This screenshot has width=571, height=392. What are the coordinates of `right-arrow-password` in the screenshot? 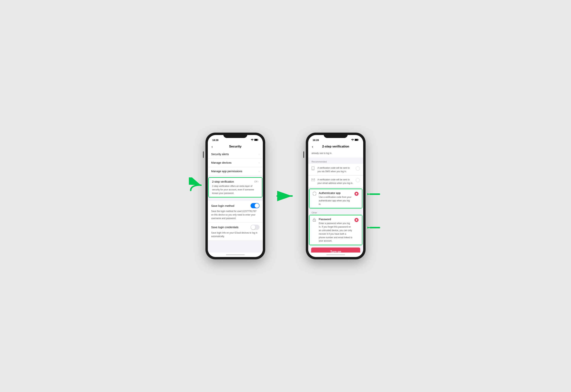 It's located at (374, 228).